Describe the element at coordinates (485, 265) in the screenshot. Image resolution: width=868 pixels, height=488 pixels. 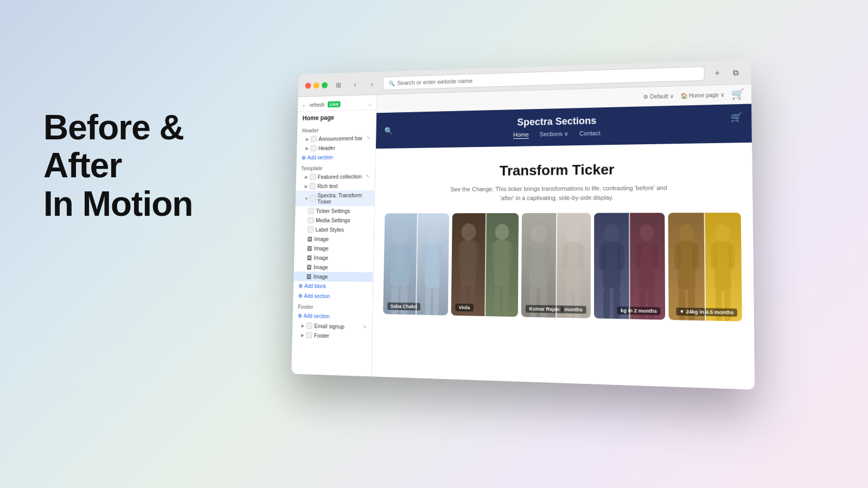
I see `ba-card-2-inner` at that location.